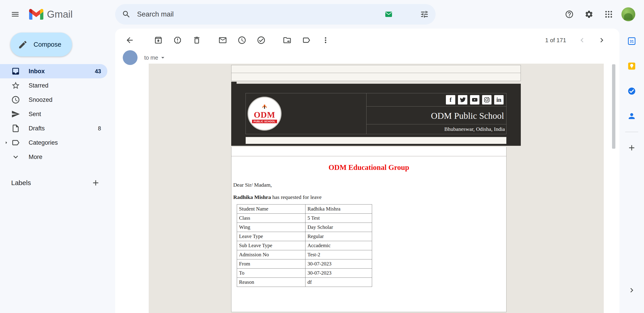 The image size is (644, 313). Describe the element at coordinates (602, 40) in the screenshot. I see `older-message-button` at that location.